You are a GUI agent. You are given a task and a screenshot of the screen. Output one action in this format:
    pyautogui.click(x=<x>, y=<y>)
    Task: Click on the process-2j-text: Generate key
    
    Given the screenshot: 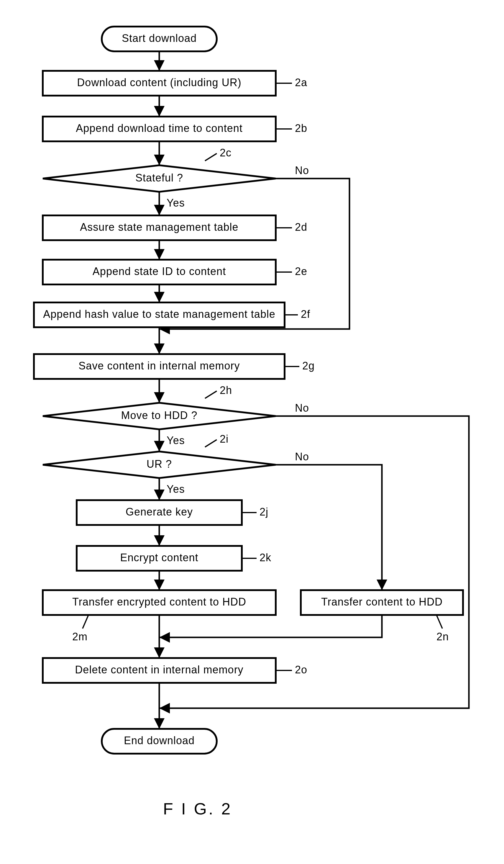 What is the action you would take?
    pyautogui.click(x=159, y=512)
    